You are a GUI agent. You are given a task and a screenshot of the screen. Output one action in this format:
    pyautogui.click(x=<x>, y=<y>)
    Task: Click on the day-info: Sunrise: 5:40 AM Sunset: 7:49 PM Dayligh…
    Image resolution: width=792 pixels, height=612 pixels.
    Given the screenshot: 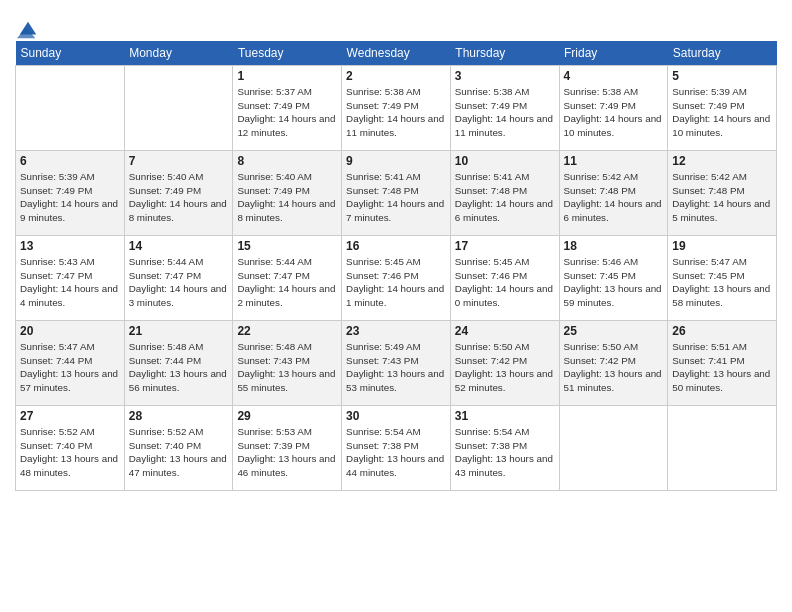 What is the action you would take?
    pyautogui.click(x=179, y=198)
    